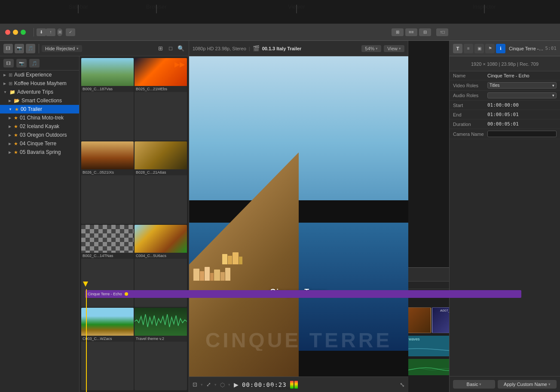 Image resolution: width=560 pixels, height=392 pixels. What do you see at coordinates (40, 152) in the screenshot?
I see `bavaria-label: 05 Bavaria Spring` at bounding box center [40, 152].